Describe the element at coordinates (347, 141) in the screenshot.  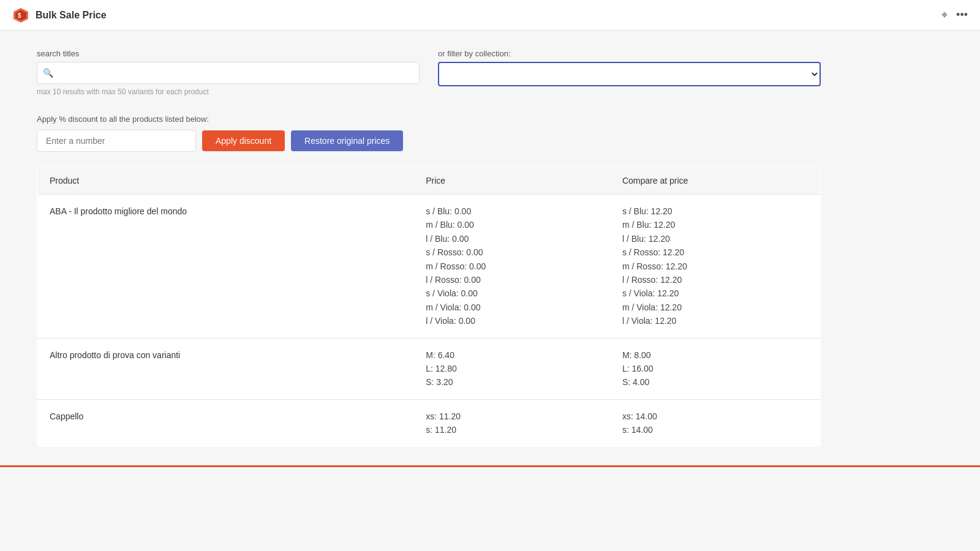
I see `restore-prices-button: Restore original prices` at that location.